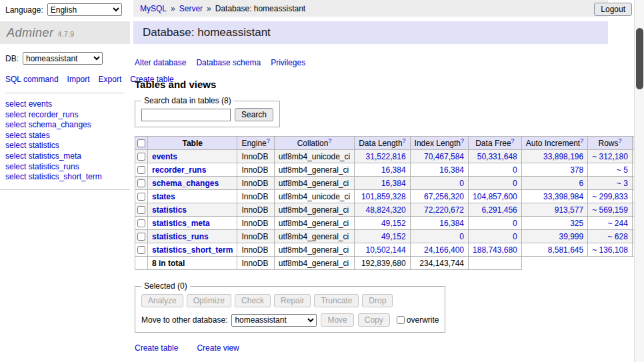 Image resolution: width=644 pixels, height=362 pixels. What do you see at coordinates (613, 9) in the screenshot?
I see `logout-button: Logout` at bounding box center [613, 9].